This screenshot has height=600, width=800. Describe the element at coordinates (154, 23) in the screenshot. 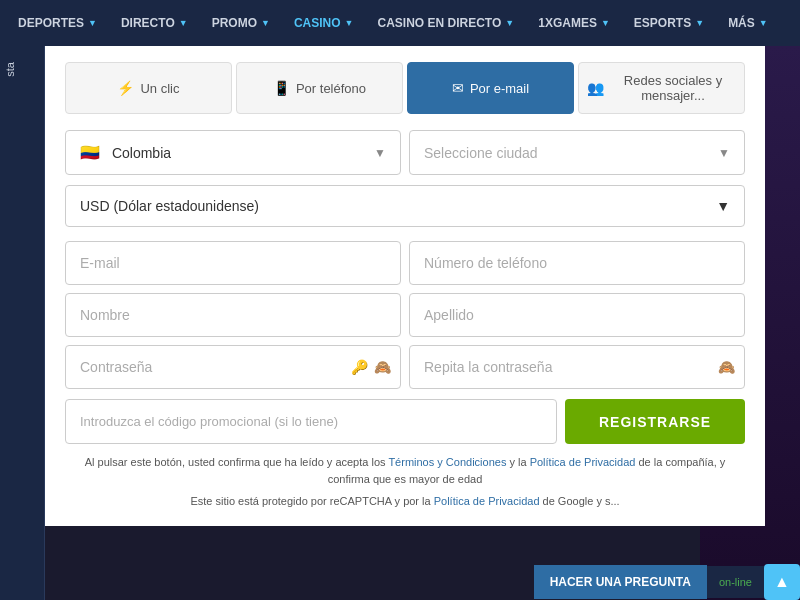

I see `nav-directo: DIRECTO ▼` at that location.